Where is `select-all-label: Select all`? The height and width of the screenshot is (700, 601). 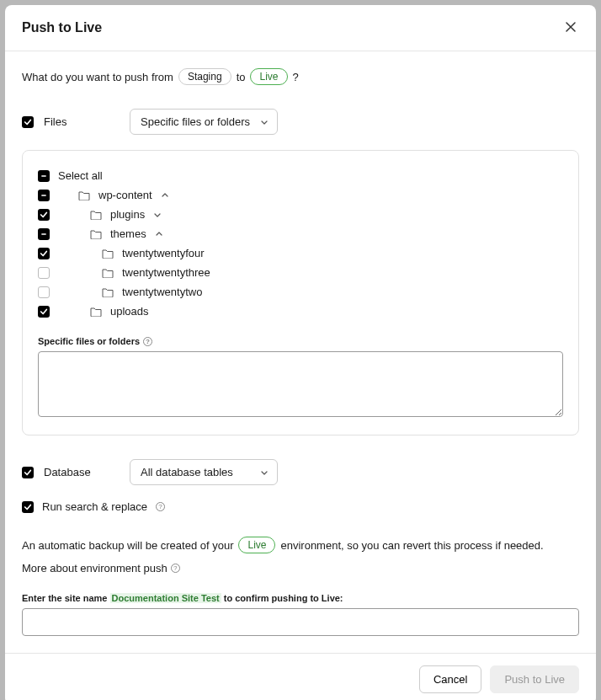 select-all-label: Select all is located at coordinates (81, 175).